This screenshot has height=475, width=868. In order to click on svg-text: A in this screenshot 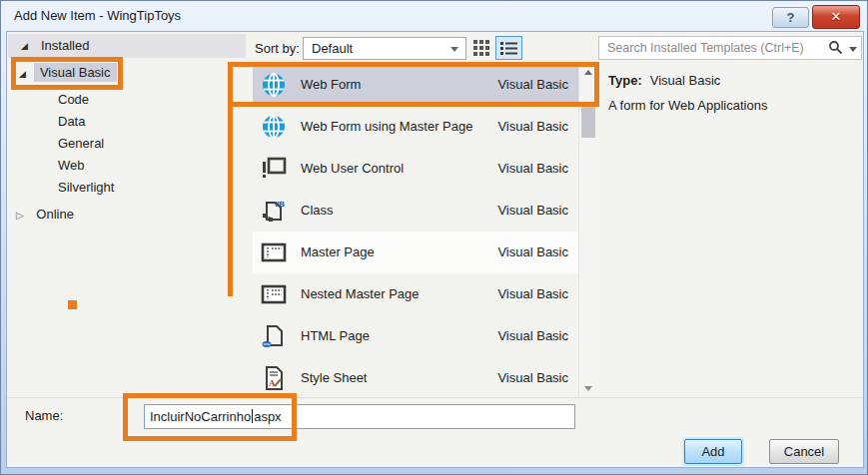, I will do `click(272, 383)`.